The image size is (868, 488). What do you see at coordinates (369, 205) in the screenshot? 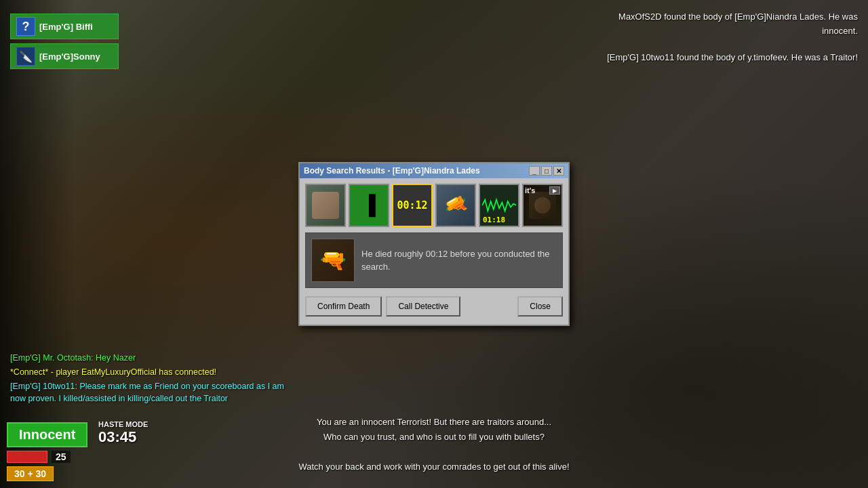
I see `evidence-role: ▐` at bounding box center [369, 205].